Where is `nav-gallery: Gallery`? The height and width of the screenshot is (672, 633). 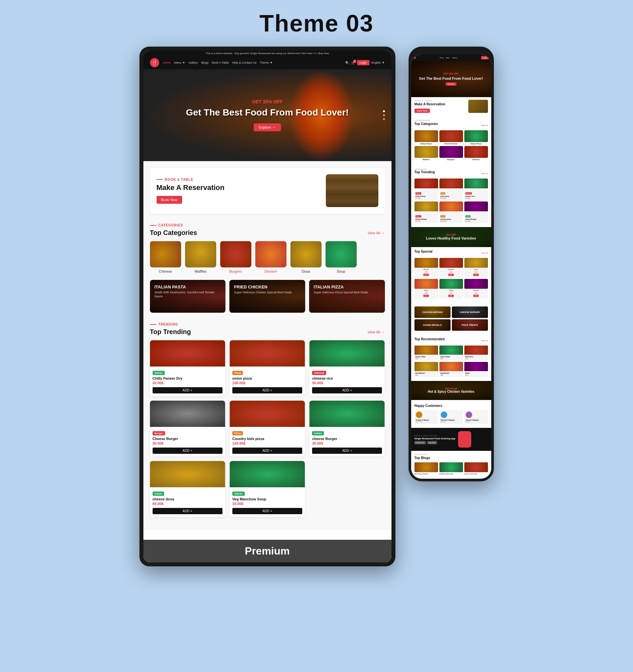 nav-gallery: Gallery is located at coordinates (193, 63).